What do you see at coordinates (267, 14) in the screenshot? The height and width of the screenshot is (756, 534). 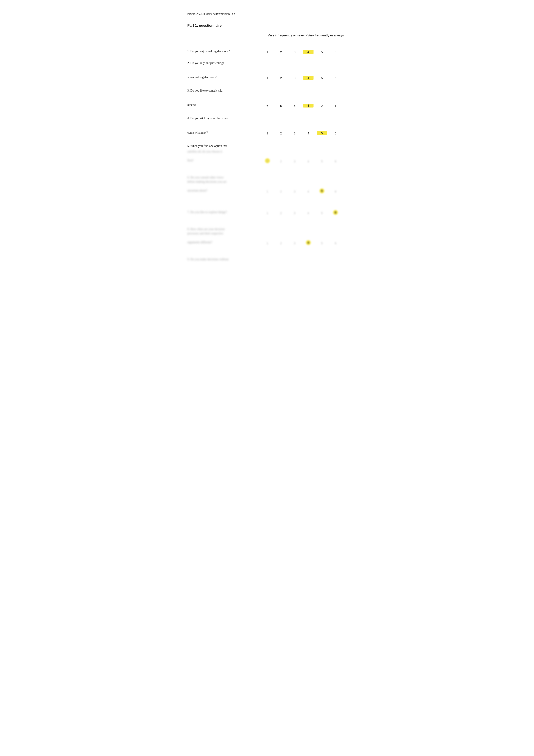 I see `page-header: DECISION-MAKING QUESTIONNAIRE` at bounding box center [267, 14].